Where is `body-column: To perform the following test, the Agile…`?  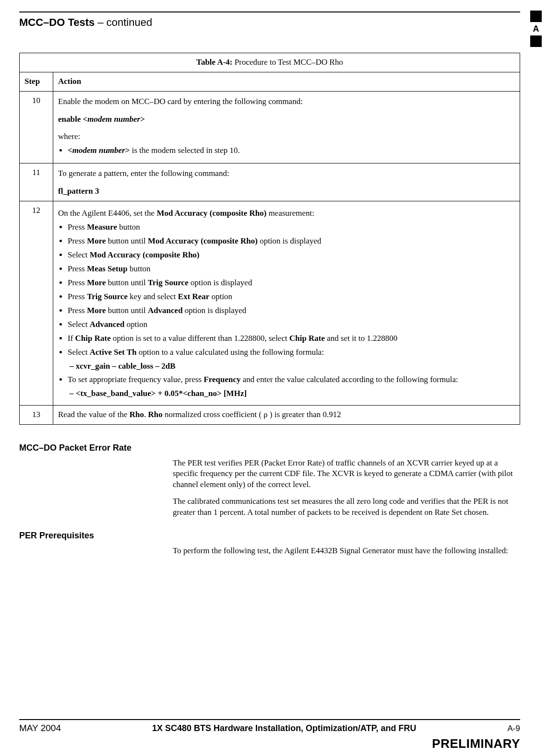
body-column: To perform the following test, the Agile… is located at coordinates (343, 551).